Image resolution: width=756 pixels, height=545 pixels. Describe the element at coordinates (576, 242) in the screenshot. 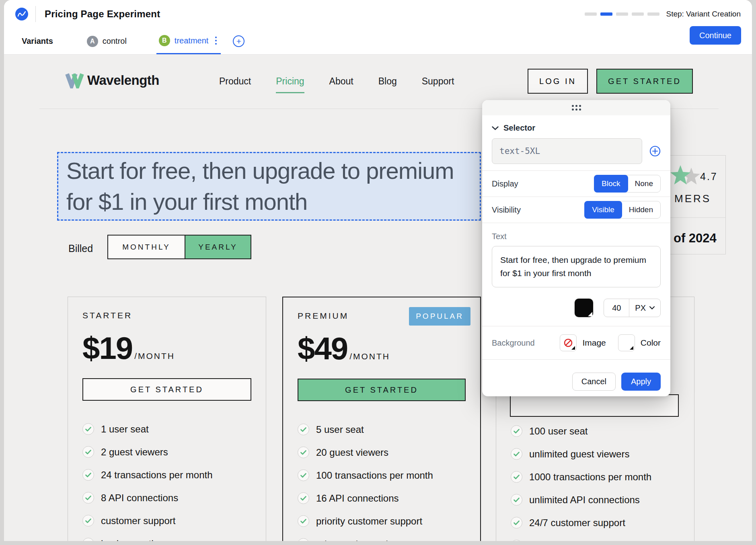

I see `panel-body: Selector text-5XL Display Block None` at that location.